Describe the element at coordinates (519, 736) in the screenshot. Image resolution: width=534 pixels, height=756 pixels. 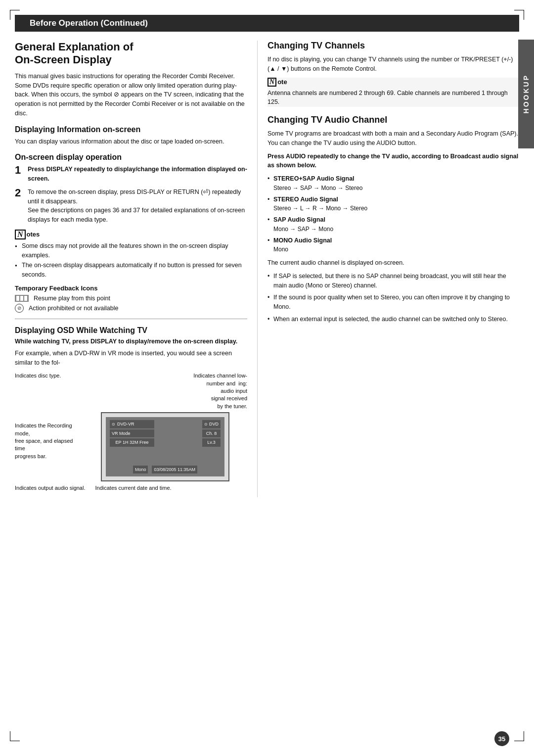
I see `corner-mark-br` at that location.